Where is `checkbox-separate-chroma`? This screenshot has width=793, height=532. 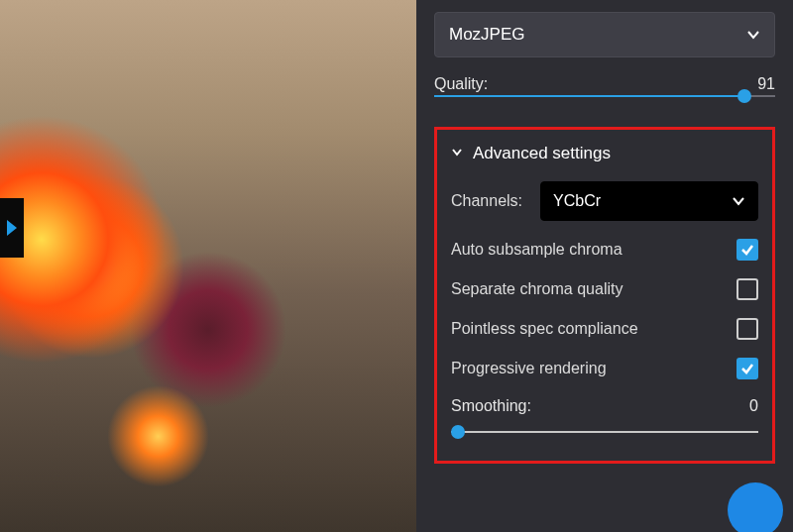
checkbox-separate-chroma is located at coordinates (747, 289).